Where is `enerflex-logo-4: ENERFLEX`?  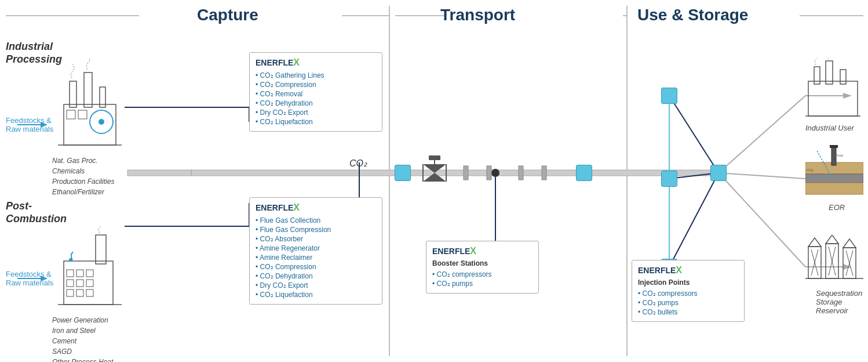
enerflex-logo-4: ENERFLEX is located at coordinates (688, 270).